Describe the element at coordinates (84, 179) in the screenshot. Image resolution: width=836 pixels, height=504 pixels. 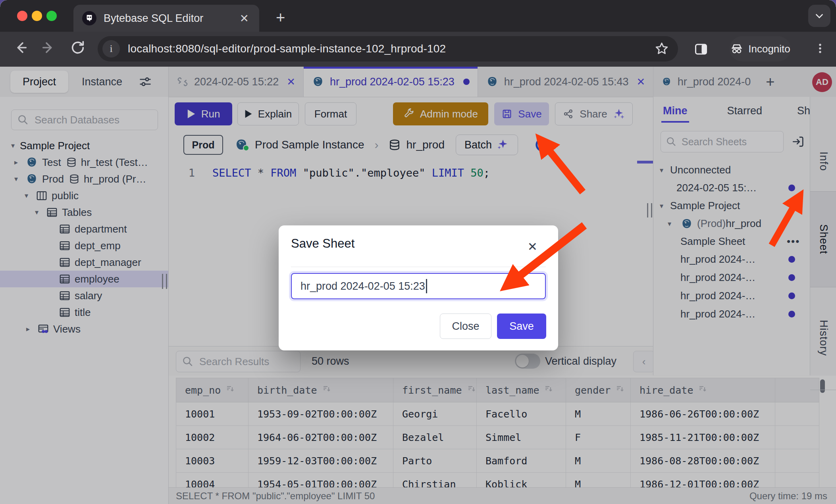
I see `tree-db-hr-prod: ▾Prodhr_prod (Pr…` at that location.